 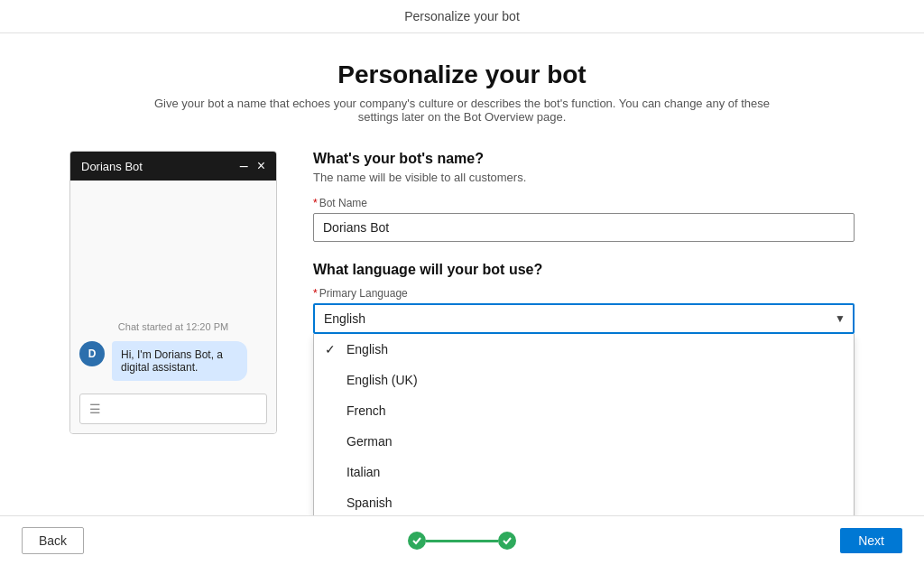 I want to click on bot-name-section-title: What's your bot's name?, so click(x=584, y=159).